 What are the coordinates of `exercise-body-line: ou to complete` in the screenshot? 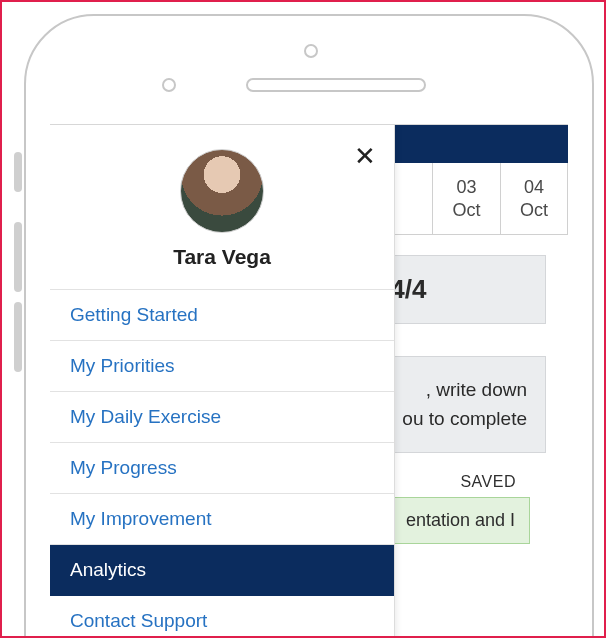 It's located at (464, 418).